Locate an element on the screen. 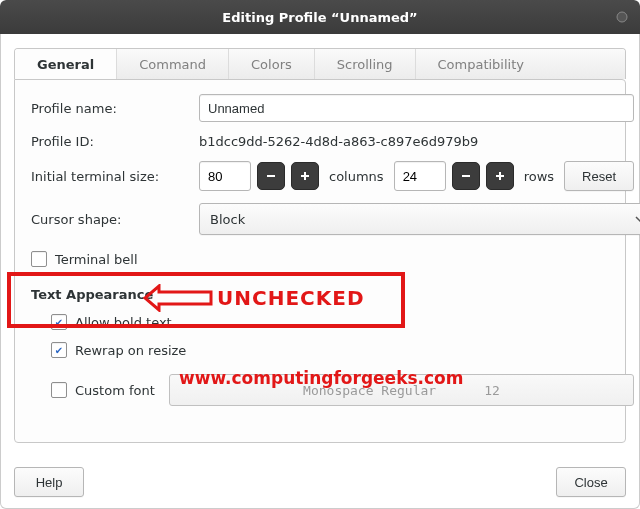 This screenshot has width=640, height=509. dialog-footer: Help Close is located at coordinates (320, 470).